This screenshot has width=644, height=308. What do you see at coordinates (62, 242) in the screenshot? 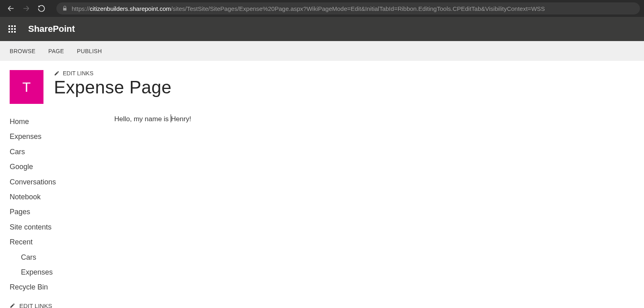
I see `nav-item-recent: Recent` at bounding box center [62, 242].